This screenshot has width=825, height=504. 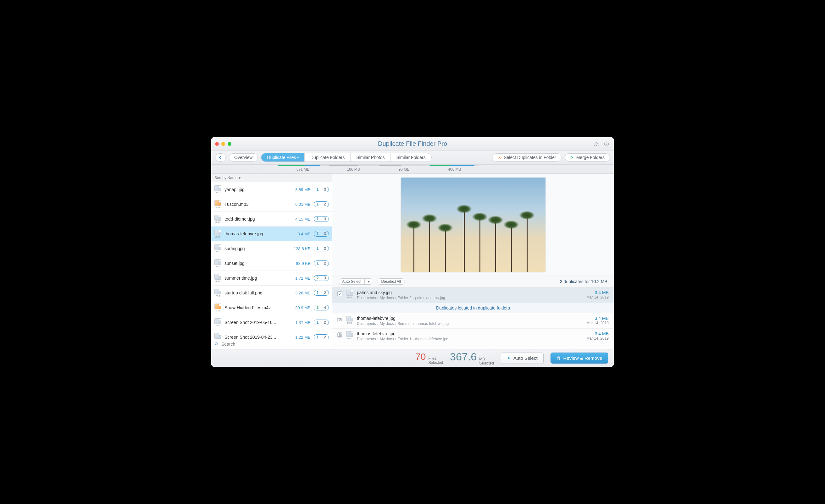 I want to click on duplicate-path: Documents›My docs›Folder 1›thomas-lefebv…, so click(x=470, y=339).